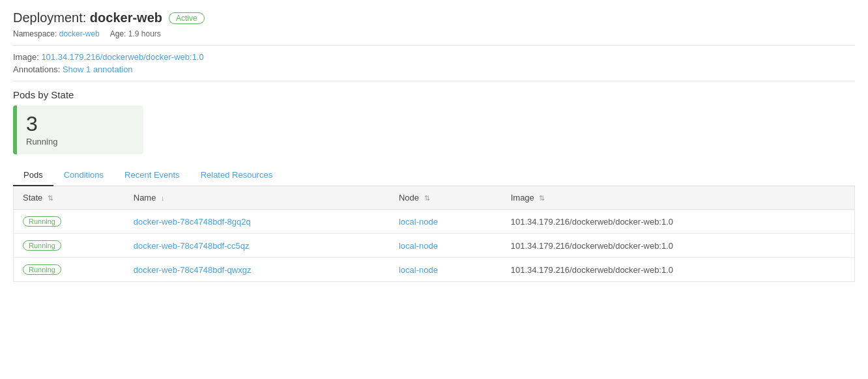  Describe the element at coordinates (434, 176) in the screenshot. I see `tabs-bar: Pods Conditions Recent Events Related Re…` at that location.